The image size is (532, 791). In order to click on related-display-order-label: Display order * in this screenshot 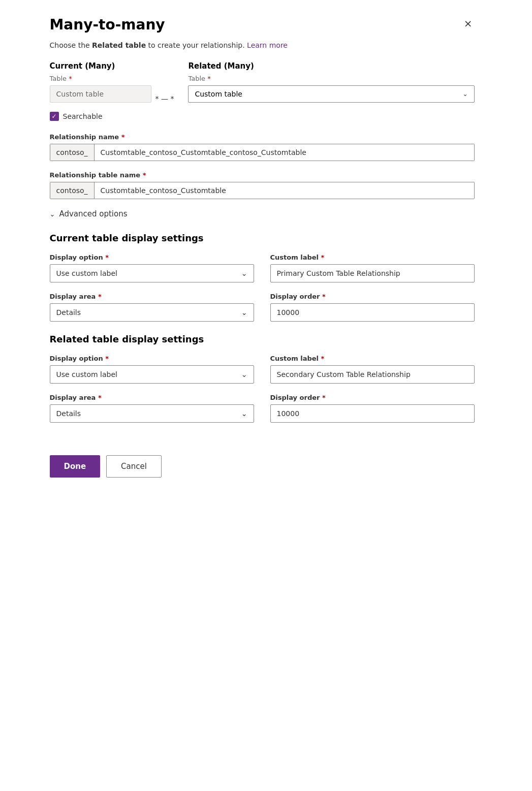, I will do `click(372, 397)`.